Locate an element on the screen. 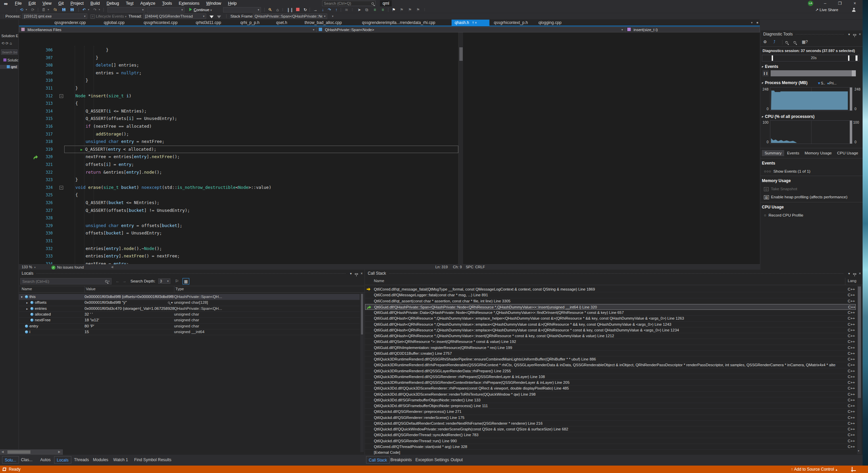 This screenshot has height=473, width=868. visualizer-magnifier-icon: ▾ is located at coordinates (170, 303).